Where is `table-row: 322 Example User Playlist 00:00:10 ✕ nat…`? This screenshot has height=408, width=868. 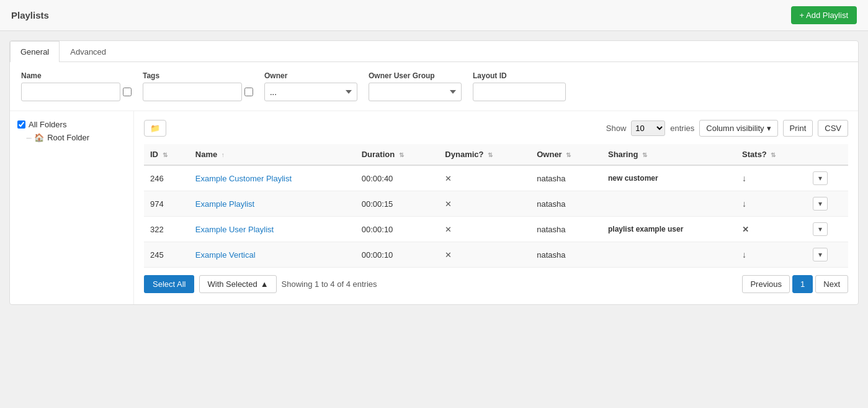 table-row: 322 Example User Playlist 00:00:10 ✕ nat… is located at coordinates (496, 230).